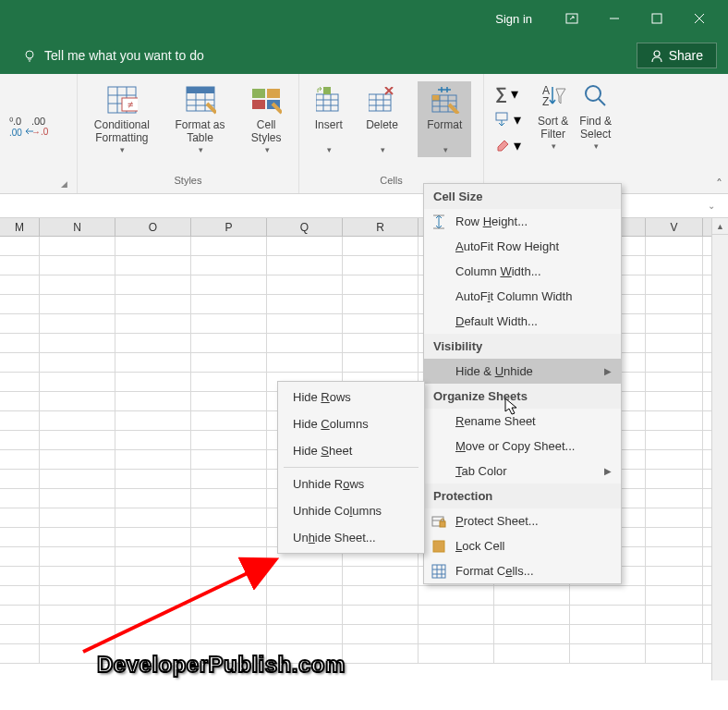  I want to click on menu-item-unhide-columns: Unhide Columns, so click(351, 510).